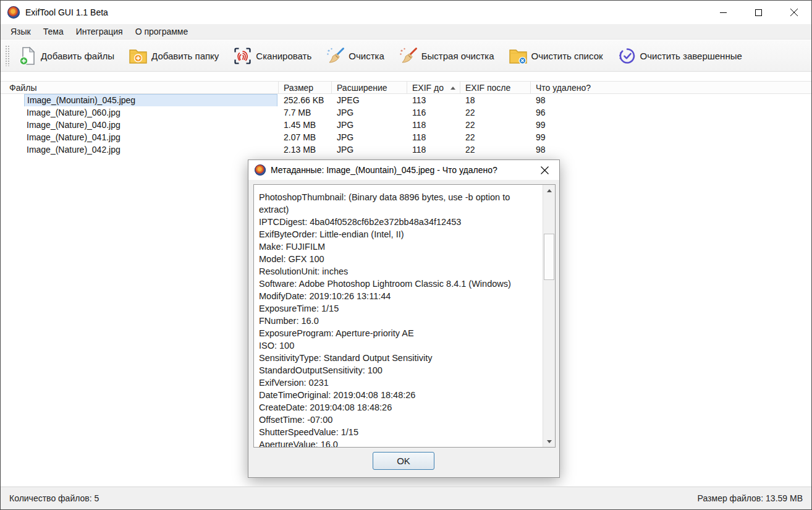  What do you see at coordinates (74, 125) in the screenshot?
I see `file-name-cell: Image_(Nature)_040.jpg` at bounding box center [74, 125].